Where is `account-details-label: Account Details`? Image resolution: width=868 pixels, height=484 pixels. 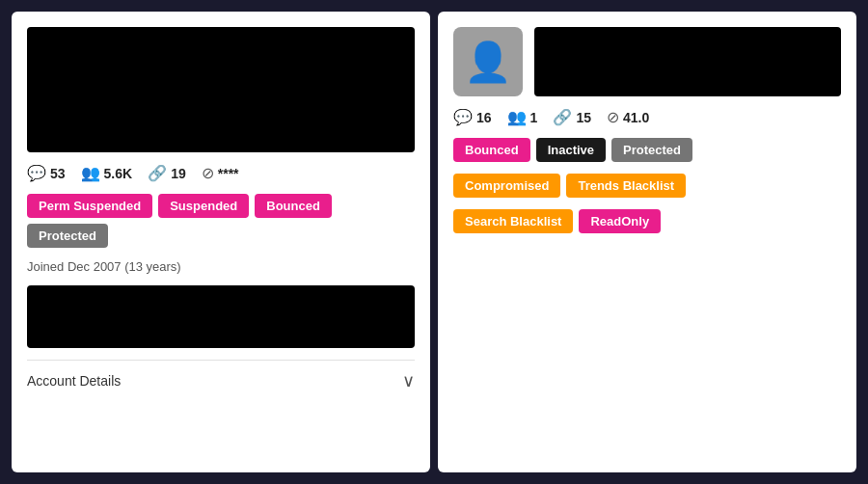 account-details-label: Account Details is located at coordinates (73, 381).